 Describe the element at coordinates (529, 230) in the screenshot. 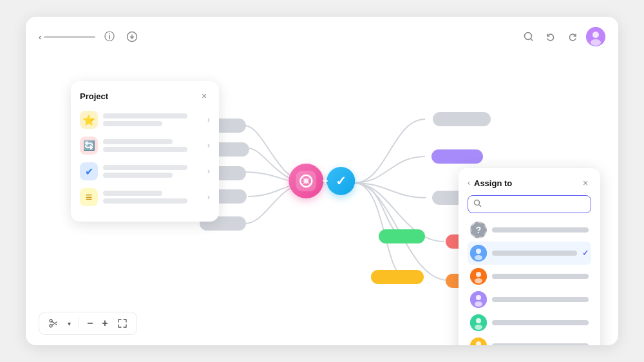

I see `assign-user-item-1: ?` at that location.